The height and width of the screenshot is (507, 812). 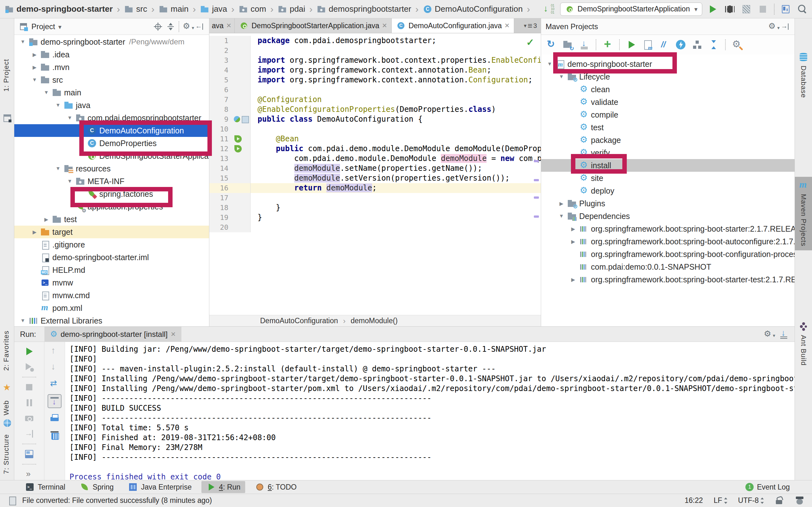 I want to click on debug-button, so click(x=730, y=9).